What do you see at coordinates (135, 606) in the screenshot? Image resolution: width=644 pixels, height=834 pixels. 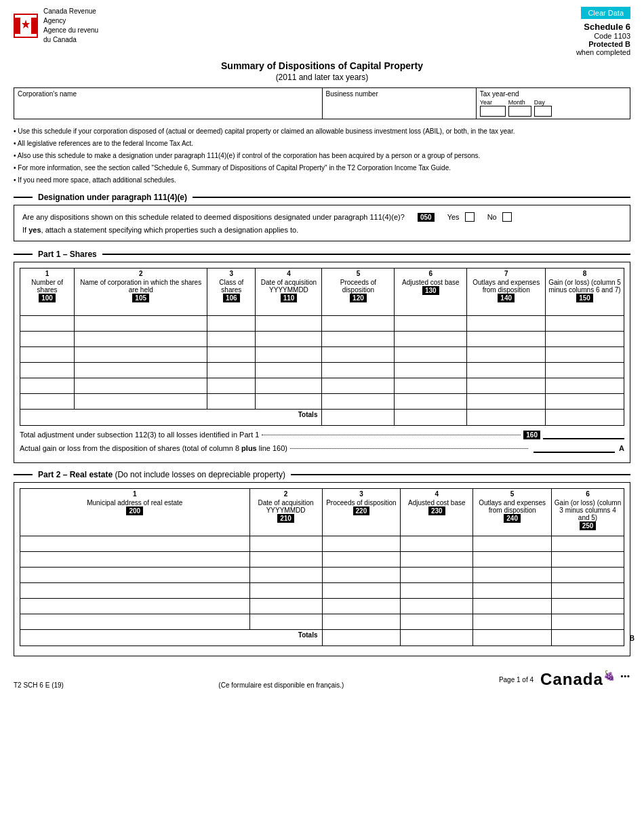 I see `p2-r5-c1` at bounding box center [135, 606].